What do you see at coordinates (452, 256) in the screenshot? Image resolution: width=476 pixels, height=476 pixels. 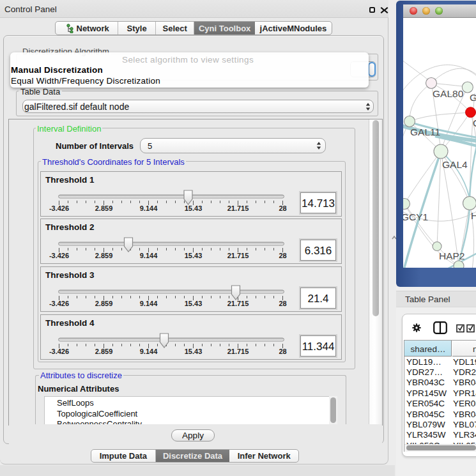 I see `svg-text: HAP2` at bounding box center [452, 256].